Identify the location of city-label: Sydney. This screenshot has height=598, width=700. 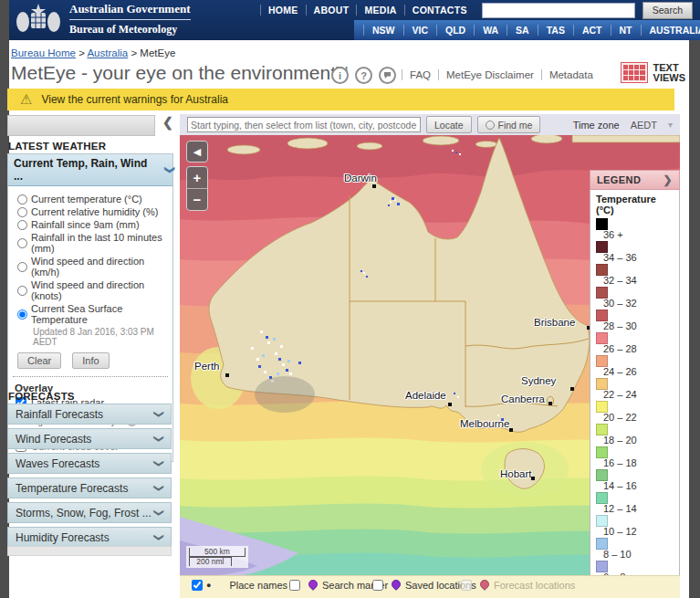
(538, 381).